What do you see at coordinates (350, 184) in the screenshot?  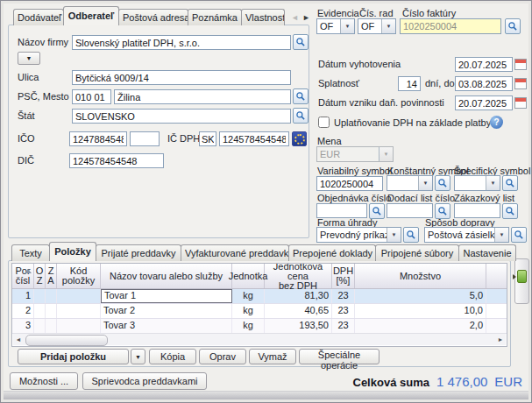 I see `variable-symbol-input` at bounding box center [350, 184].